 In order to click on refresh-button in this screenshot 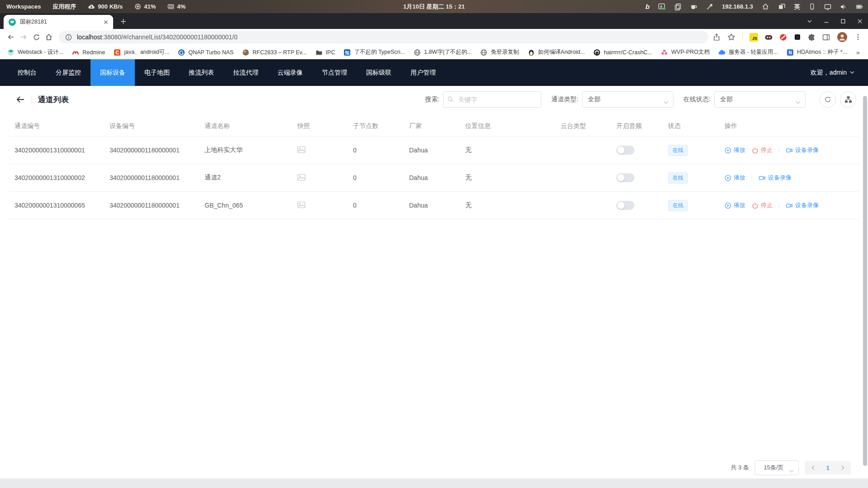, I will do `click(828, 99)`.